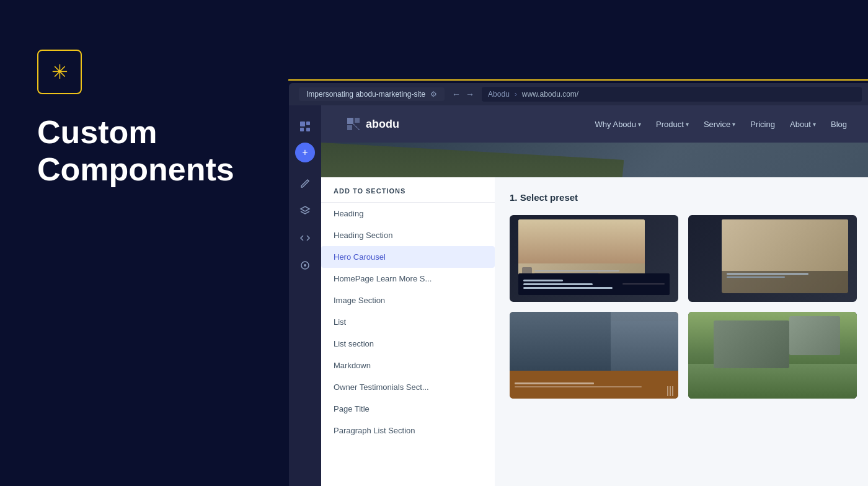  Describe the element at coordinates (803, 124) in the screenshot. I see `nav-about: About ▾` at that location.